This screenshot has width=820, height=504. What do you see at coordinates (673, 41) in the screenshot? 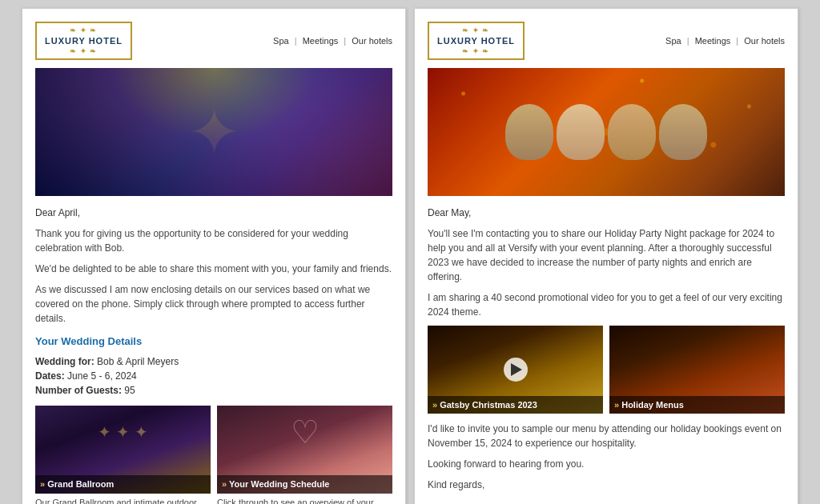
I see `right-nav-spa: Spa` at bounding box center [673, 41].